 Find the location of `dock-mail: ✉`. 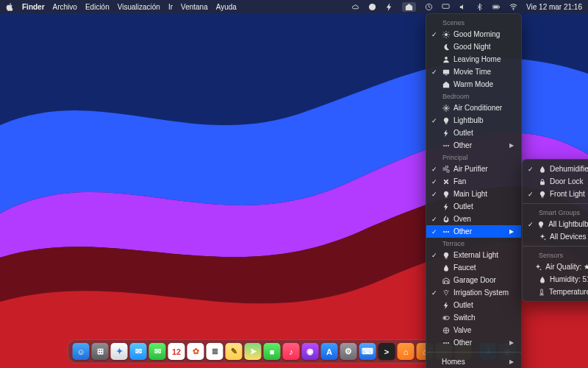

dock-mail: ✉ is located at coordinates (138, 352).